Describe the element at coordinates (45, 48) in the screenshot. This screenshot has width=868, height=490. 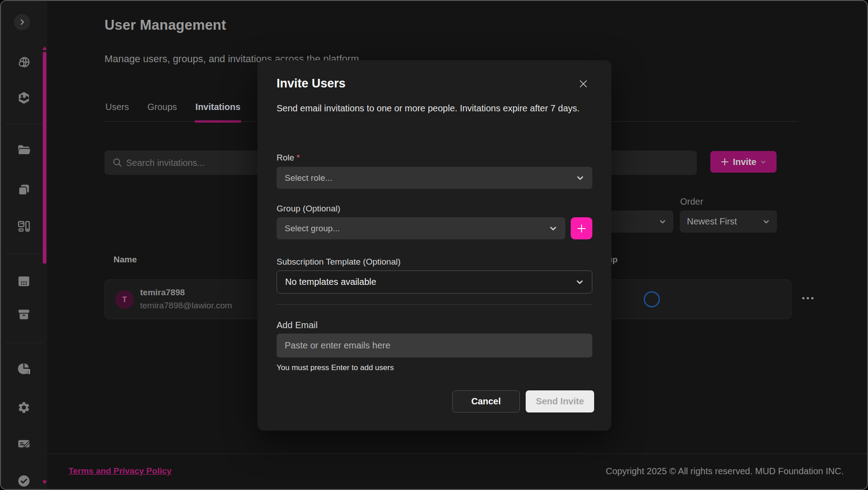
I see `sidebar-scroll-up-arrow` at that location.